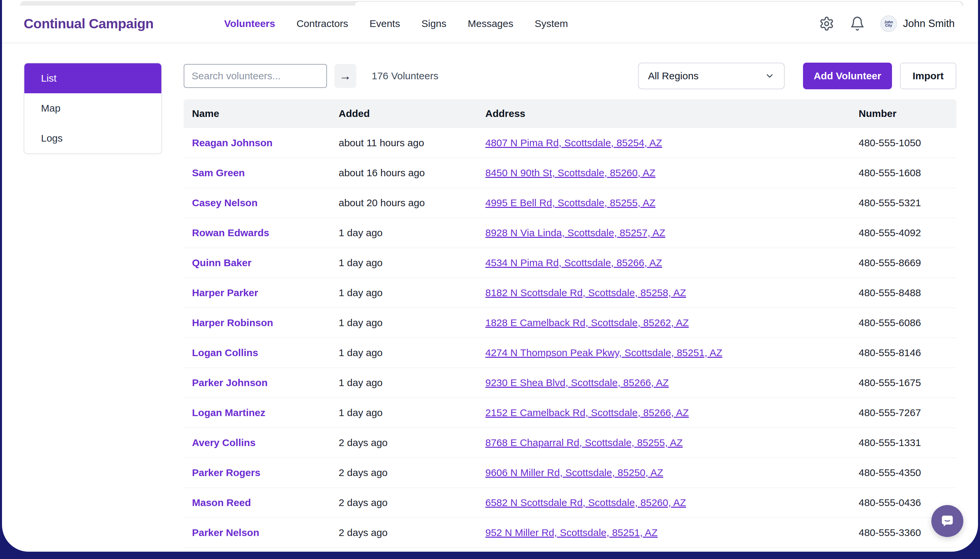 The height and width of the screenshot is (559, 980). I want to click on volunteer-name-link: Logan Martinez, so click(229, 412).